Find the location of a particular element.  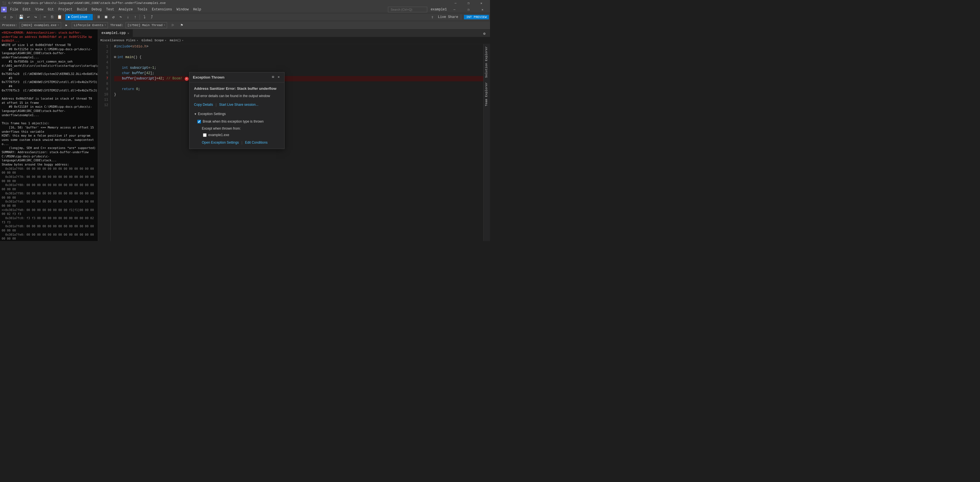

toolbar-forward: ▷ is located at coordinates (12, 17).